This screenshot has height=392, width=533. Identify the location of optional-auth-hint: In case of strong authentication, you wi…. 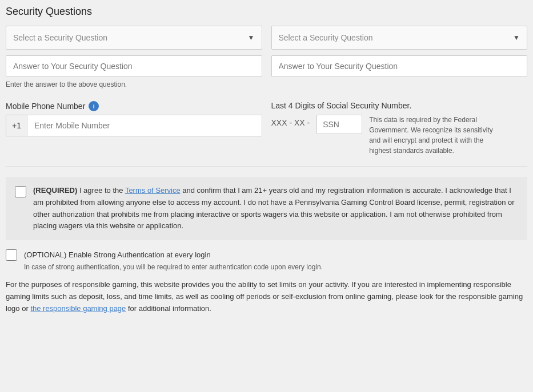
(266, 267).